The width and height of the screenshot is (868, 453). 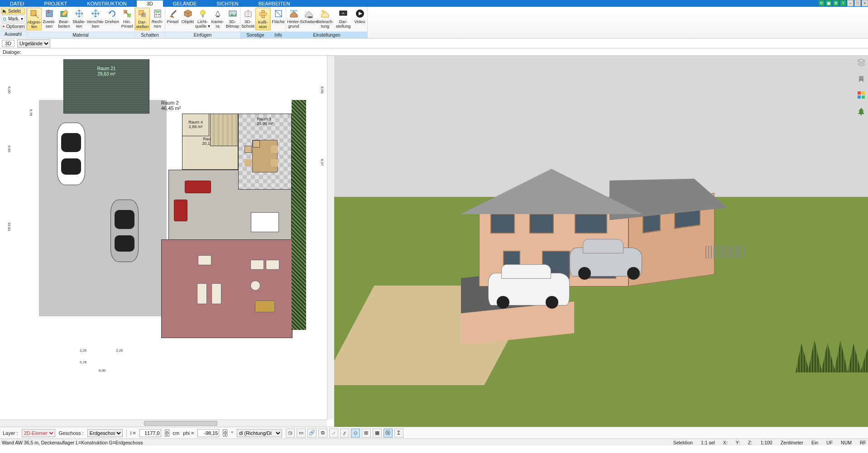 I want to click on dim-label: 10,81, so click(x=9, y=227).